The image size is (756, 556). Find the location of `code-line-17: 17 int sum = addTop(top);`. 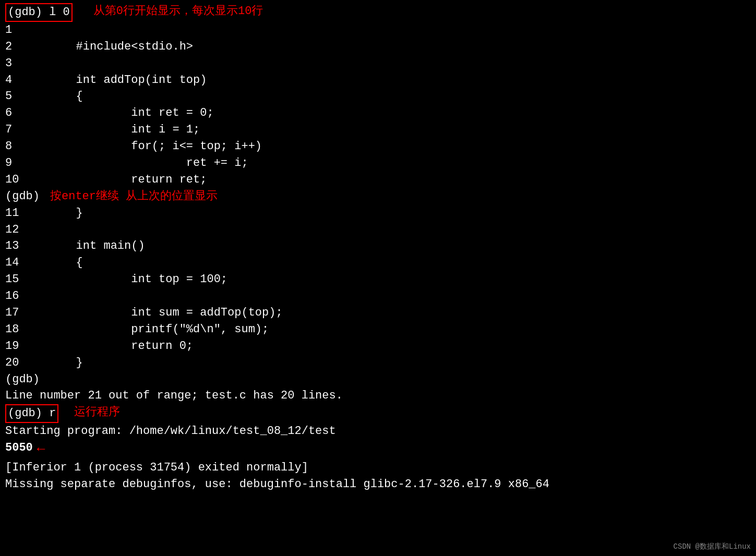

code-line-17: 17 int sum = addTop(top); is located at coordinates (378, 313).